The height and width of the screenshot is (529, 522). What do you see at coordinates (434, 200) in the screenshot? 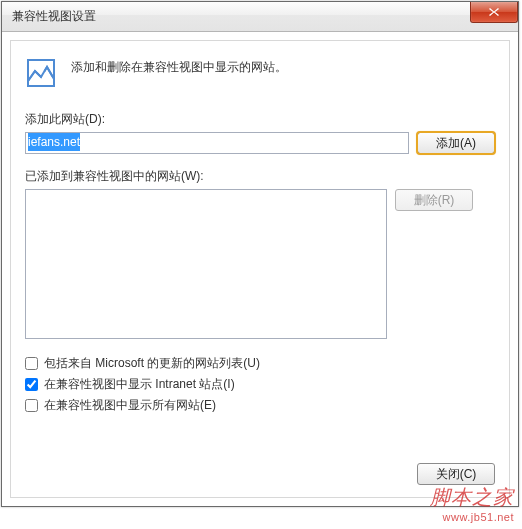
I see `remove-button-label: 删除(R)` at bounding box center [434, 200].